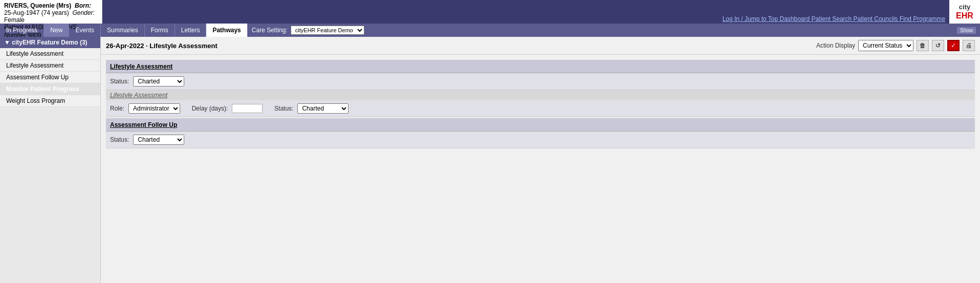 The image size is (980, 283). I want to click on status-label-1: Status:, so click(120, 81).